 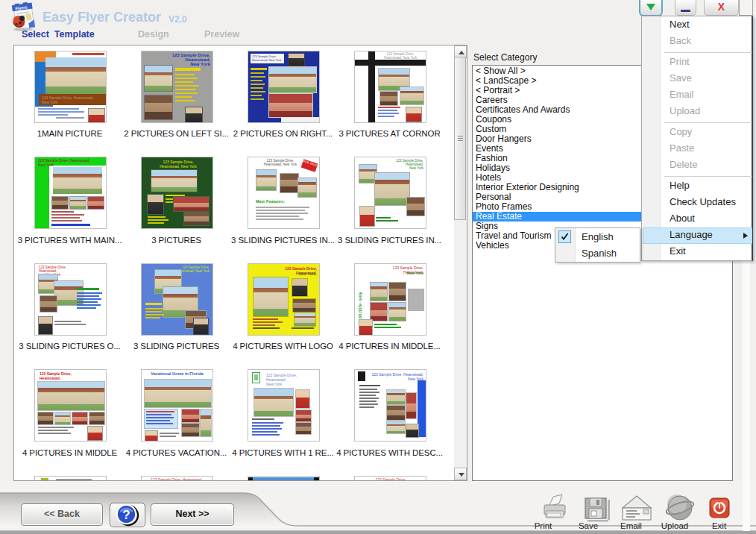 What do you see at coordinates (631, 526) in the screenshot?
I see `svg-text: Email` at bounding box center [631, 526].